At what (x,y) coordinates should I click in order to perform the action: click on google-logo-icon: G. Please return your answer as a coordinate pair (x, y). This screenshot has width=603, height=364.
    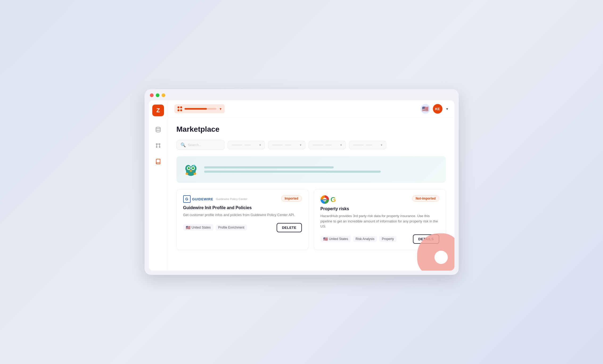
    Looking at the image, I should click on (333, 200).